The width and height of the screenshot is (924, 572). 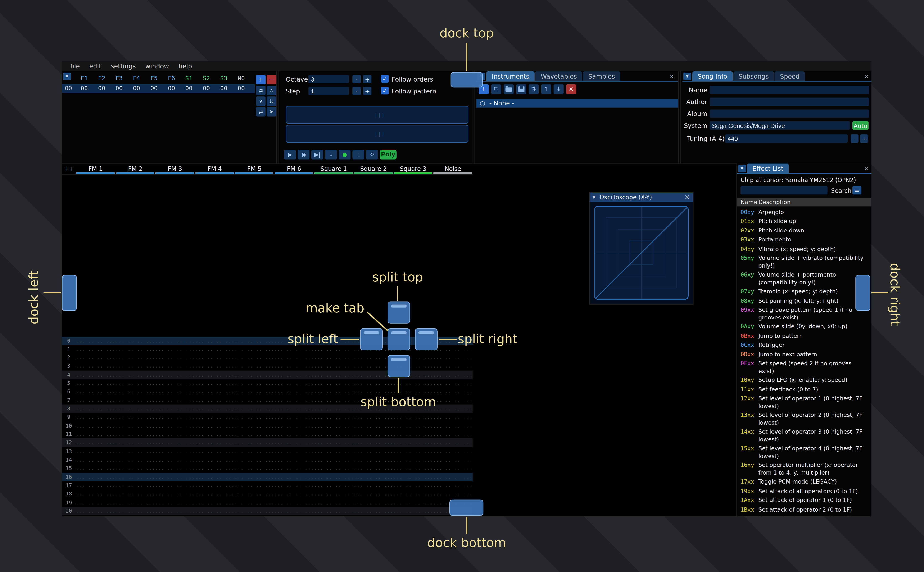 I want to click on transport-repeat-button: ↻, so click(x=372, y=155).